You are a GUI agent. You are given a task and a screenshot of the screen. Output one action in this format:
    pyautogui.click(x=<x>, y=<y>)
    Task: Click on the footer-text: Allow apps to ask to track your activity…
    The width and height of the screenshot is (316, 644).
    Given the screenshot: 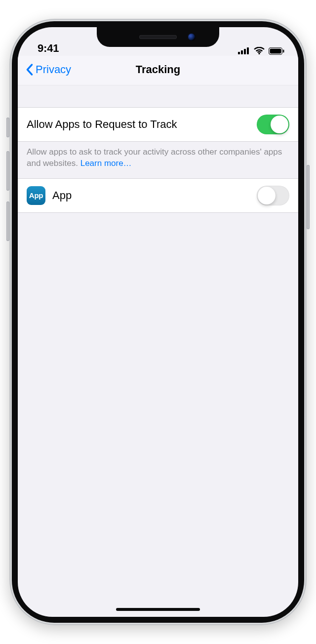 What is the action you would take?
    pyautogui.click(x=154, y=158)
    